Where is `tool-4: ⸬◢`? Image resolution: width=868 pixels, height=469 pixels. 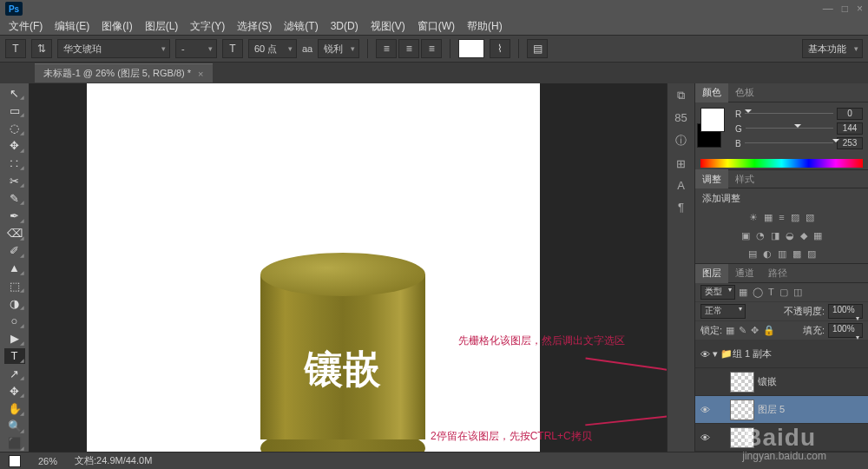 tool-4: ⸬◢ is located at coordinates (15, 163).